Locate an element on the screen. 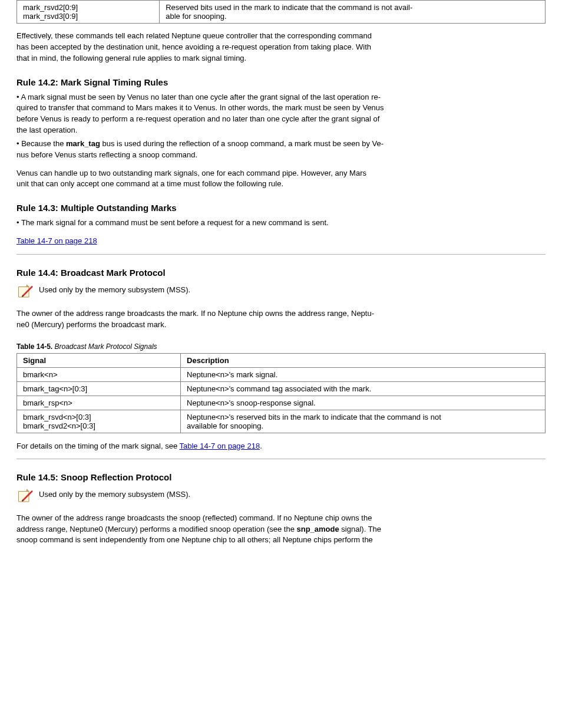 This screenshot has width=562, height=728. cell-signal: mark_rsvd2[0:9] mark_rsvd3[0:9] is located at coordinates (88, 12).